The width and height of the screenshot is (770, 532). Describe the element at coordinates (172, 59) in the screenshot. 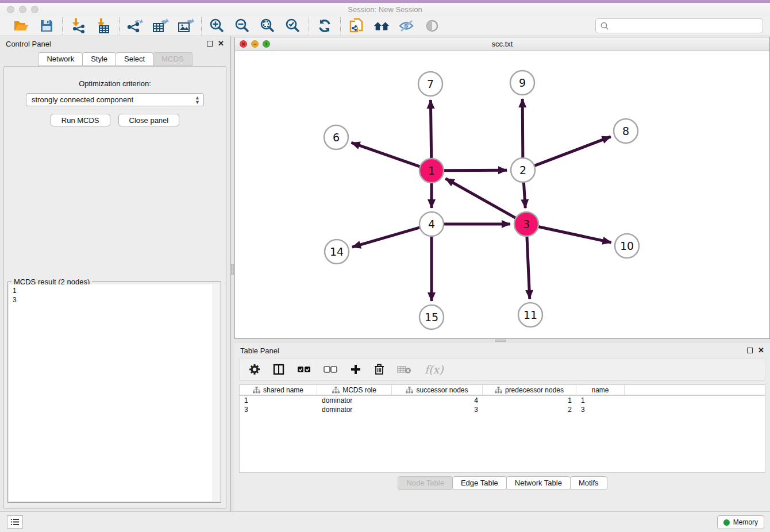

I see `tab-mcds: MCDS` at that location.